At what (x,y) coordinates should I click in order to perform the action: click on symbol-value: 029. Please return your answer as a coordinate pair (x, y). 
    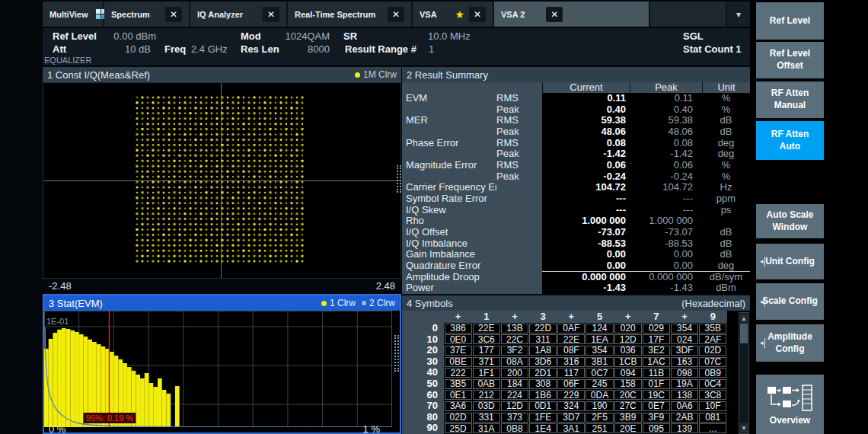
    Looking at the image, I should click on (656, 329).